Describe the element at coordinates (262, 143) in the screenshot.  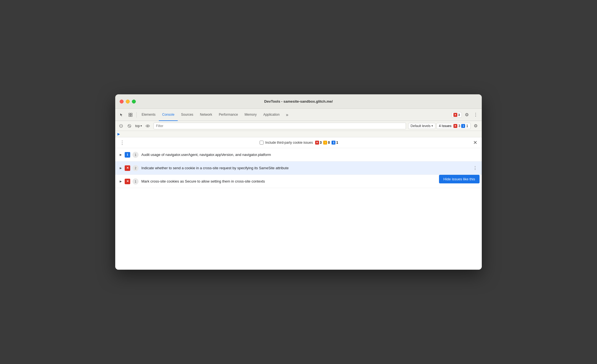
I see `third-party-checkbox` at that location.